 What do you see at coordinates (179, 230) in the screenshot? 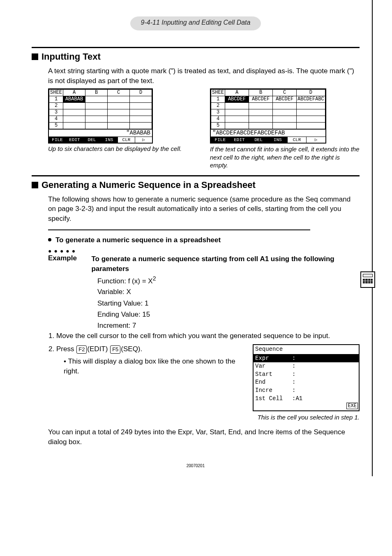
I see `divider-thin` at bounding box center [179, 230].